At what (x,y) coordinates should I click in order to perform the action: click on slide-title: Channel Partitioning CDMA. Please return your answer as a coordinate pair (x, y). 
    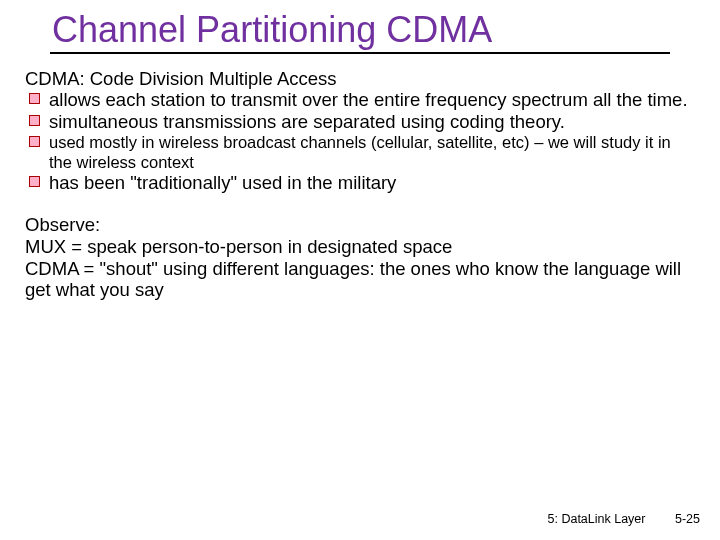
    Looking at the image, I should click on (360, 32).